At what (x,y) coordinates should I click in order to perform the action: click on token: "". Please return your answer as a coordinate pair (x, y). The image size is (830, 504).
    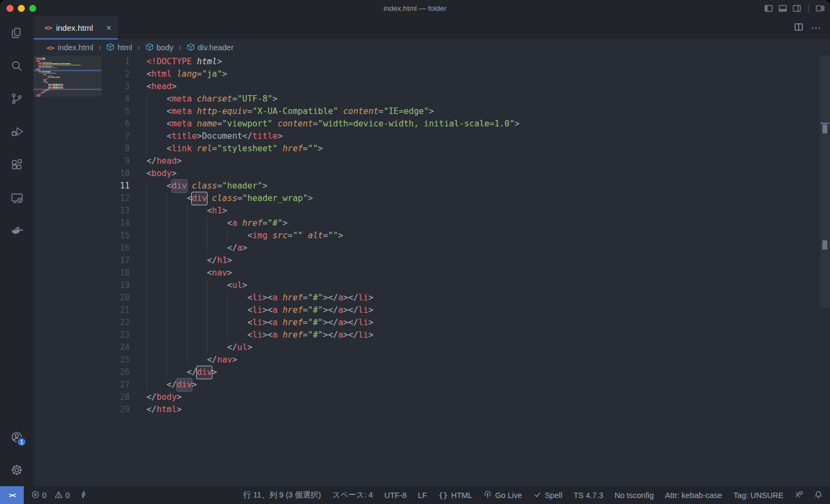
    Looking at the image, I should click on (313, 149).